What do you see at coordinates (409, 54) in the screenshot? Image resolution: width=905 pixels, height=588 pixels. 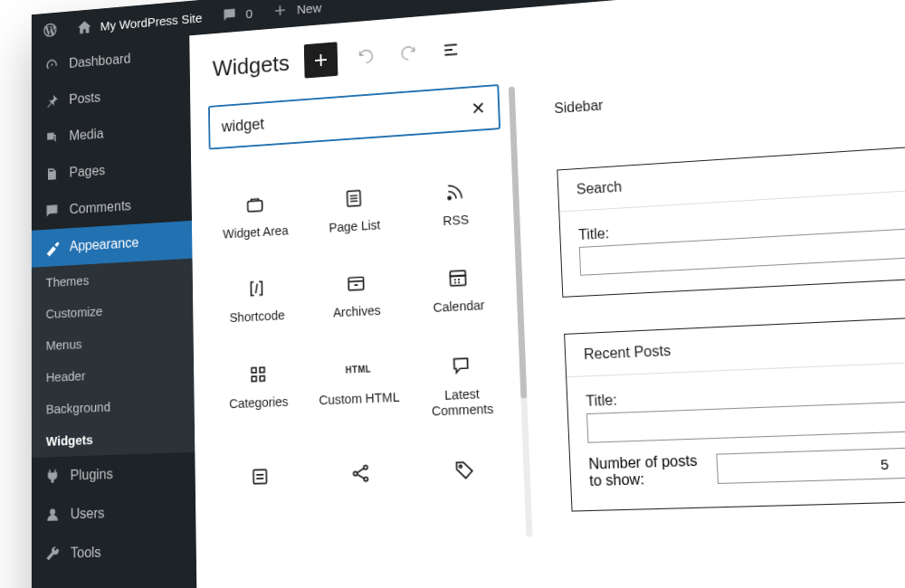 I see `redo-button` at bounding box center [409, 54].